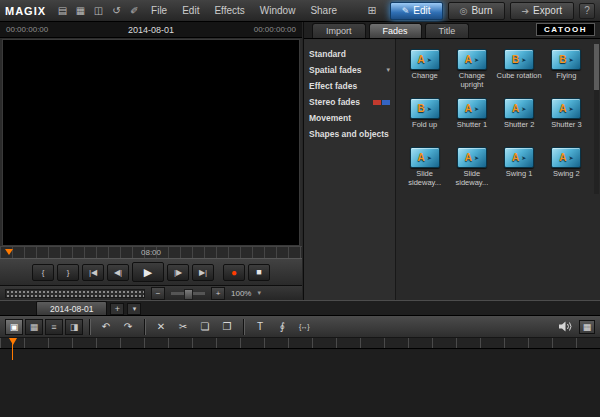 Image resolution: width=600 pixels, height=417 pixels. Describe the element at coordinates (566, 118) in the screenshot. I see `fade-item-shutter-3: A➤ Shutter 3` at that location.